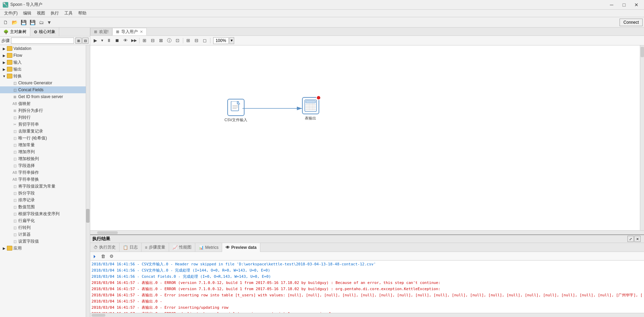  What do you see at coordinates (45, 138) in the screenshot?
I see `tree-item-unique-row: ◫ 唯一行 (哈希值)` at bounding box center [45, 138].